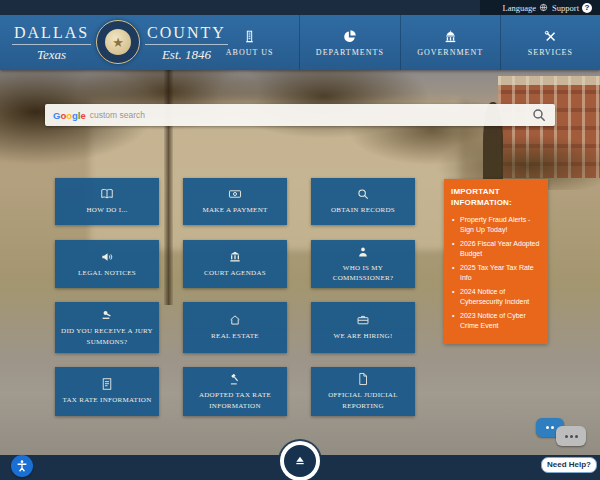  What do you see at coordinates (496, 322) in the screenshot?
I see `info-link-cyber-crime: 2023 Notice of Cyber Crime Event` at bounding box center [496, 322].